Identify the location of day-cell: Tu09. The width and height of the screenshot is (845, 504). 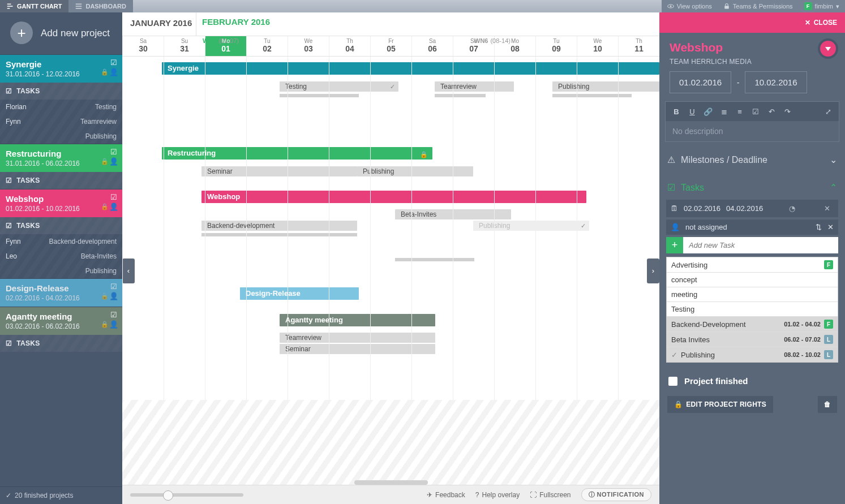
(556, 46).